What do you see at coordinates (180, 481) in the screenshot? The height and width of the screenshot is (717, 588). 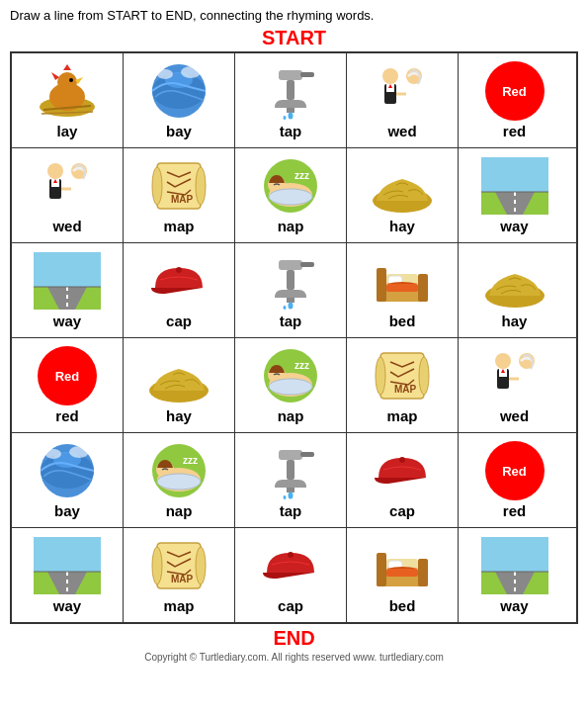 I see `cell-4-1: zzz nap` at bounding box center [180, 481].